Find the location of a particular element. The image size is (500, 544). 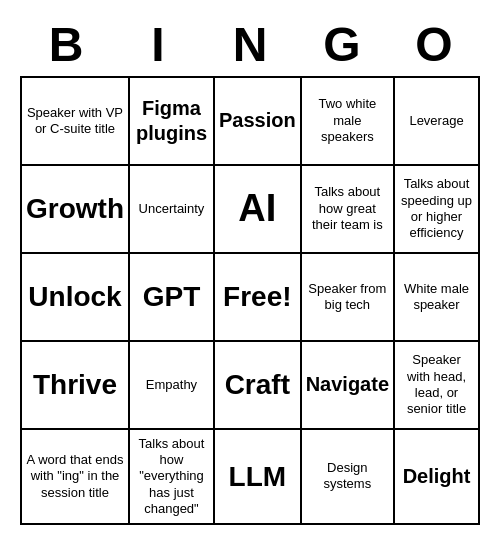

bingo-cell: Talks about how "everything has just cha… is located at coordinates (172, 478).